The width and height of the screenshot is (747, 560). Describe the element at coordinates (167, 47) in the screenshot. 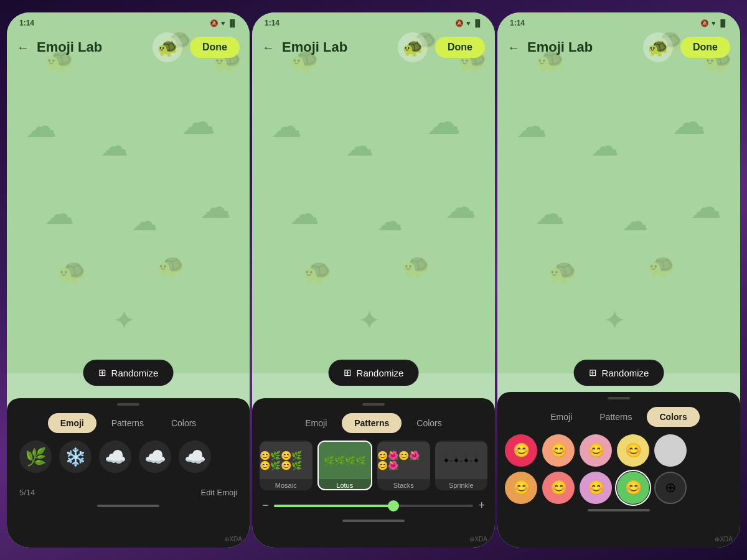

I see `turtle-avatar-1: 🐢` at that location.